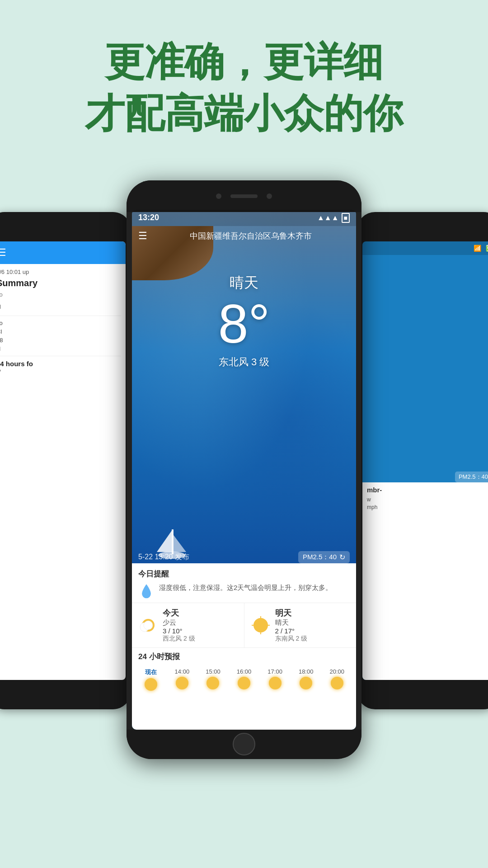  What do you see at coordinates (346, 218) in the screenshot?
I see `battery-icon: ■` at bounding box center [346, 218].